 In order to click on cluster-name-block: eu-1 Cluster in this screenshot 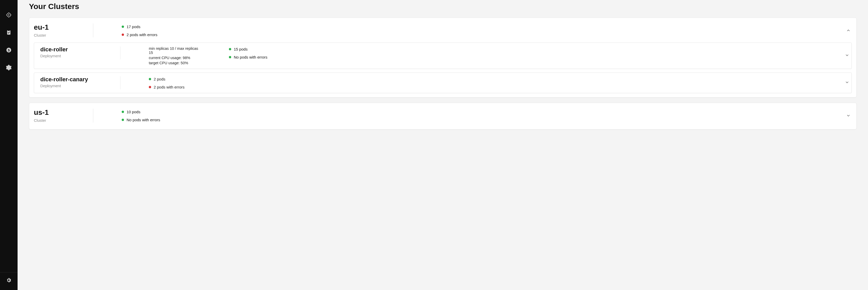, I will do `click(63, 30)`.